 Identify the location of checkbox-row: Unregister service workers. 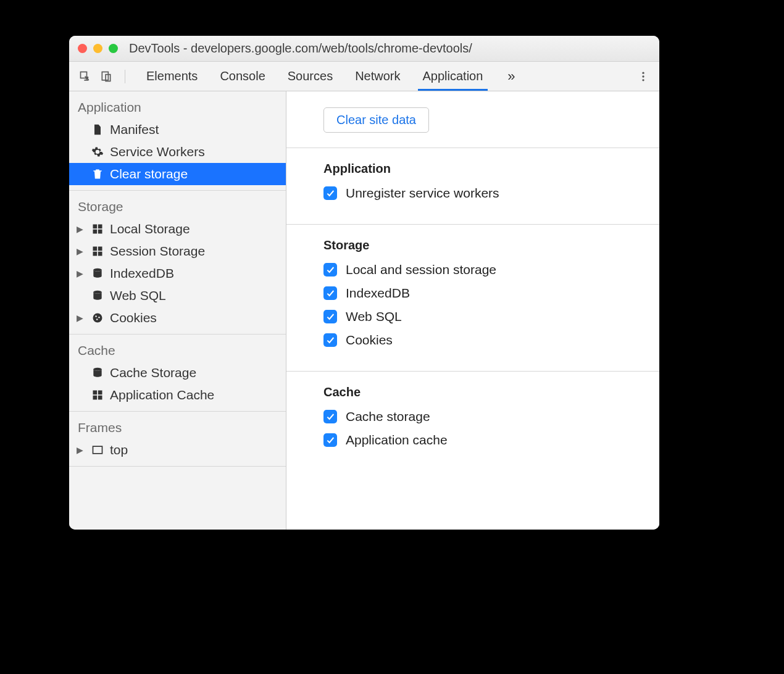
(473, 193).